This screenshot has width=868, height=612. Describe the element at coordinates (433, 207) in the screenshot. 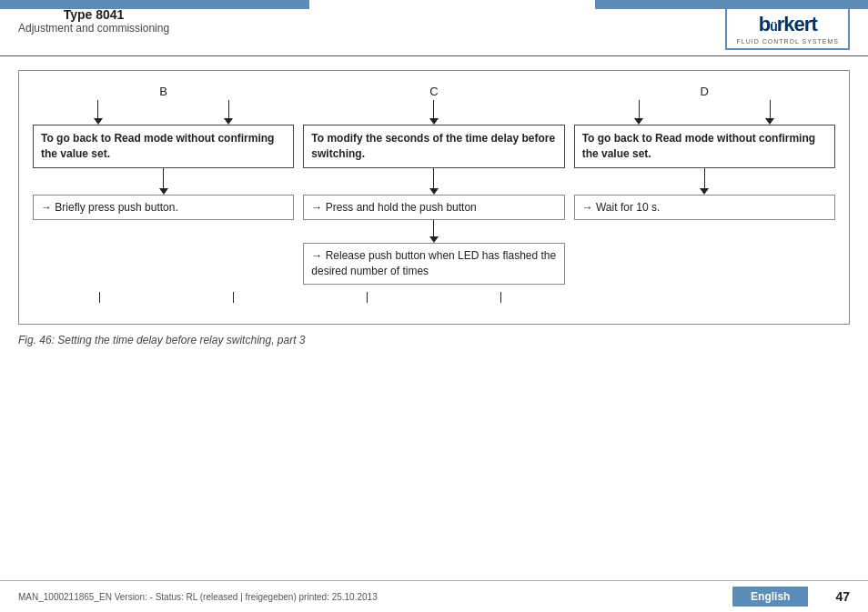

I see `col-c-action-box-1: → Press and hold the push button` at that location.